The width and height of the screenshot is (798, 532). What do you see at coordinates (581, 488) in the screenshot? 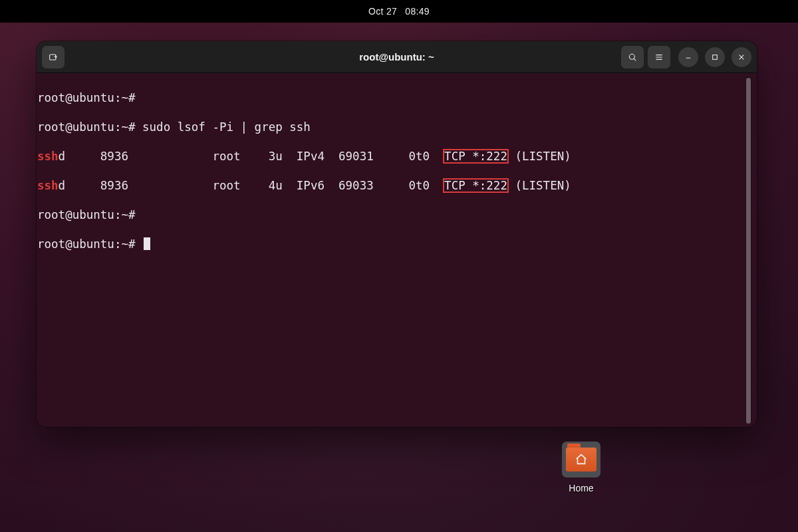
I see `desktop-icon-label: Home` at bounding box center [581, 488].